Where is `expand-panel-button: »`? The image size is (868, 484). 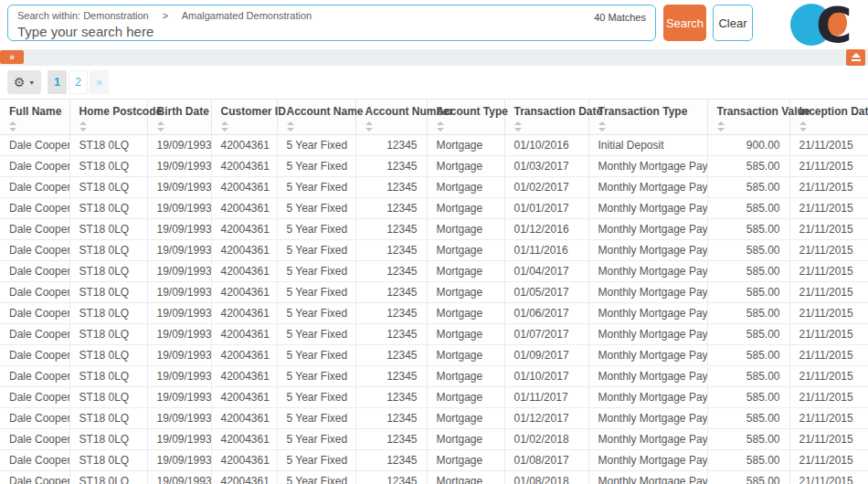 expand-panel-button: » is located at coordinates (12, 57).